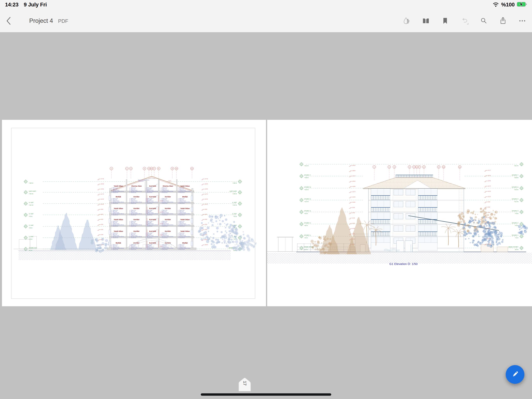 The image size is (532, 399). What do you see at coordinates (406, 21) in the screenshot?
I see `liquid-mode-button` at bounding box center [406, 21].